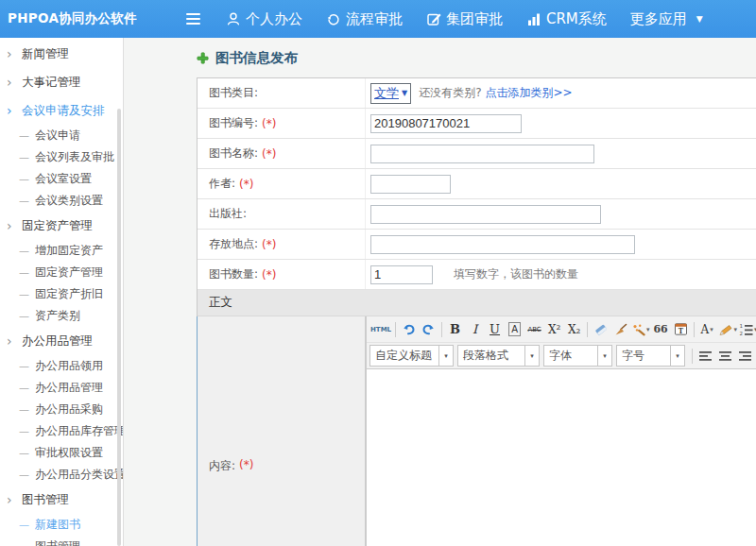 The width and height of the screenshot is (756, 546). Describe the element at coordinates (747, 330) in the screenshot. I see `editor-ordered-list-button: 12▾` at that location.